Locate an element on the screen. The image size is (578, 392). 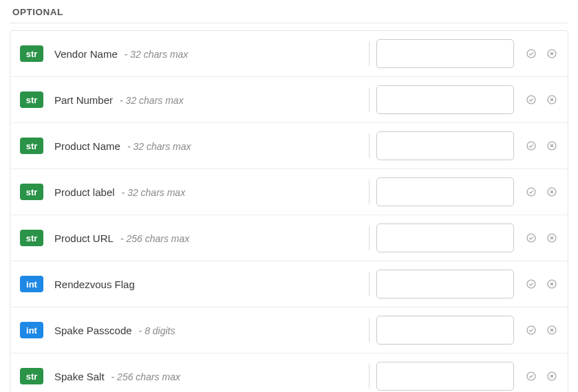
field-label: Rendezvous Flag is located at coordinates (95, 285).